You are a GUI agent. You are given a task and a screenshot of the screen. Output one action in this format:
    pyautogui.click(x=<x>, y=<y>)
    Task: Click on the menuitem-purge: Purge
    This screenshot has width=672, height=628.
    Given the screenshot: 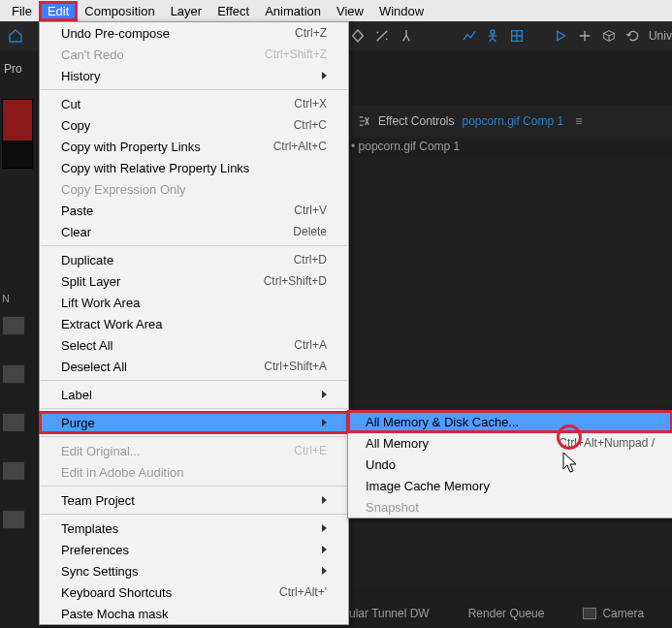 What is the action you would take?
    pyautogui.click(x=194, y=423)
    